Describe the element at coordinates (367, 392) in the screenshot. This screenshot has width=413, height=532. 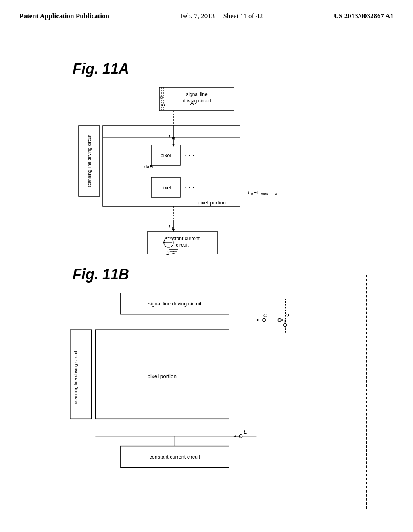
I see `dashed-border-right` at that location.